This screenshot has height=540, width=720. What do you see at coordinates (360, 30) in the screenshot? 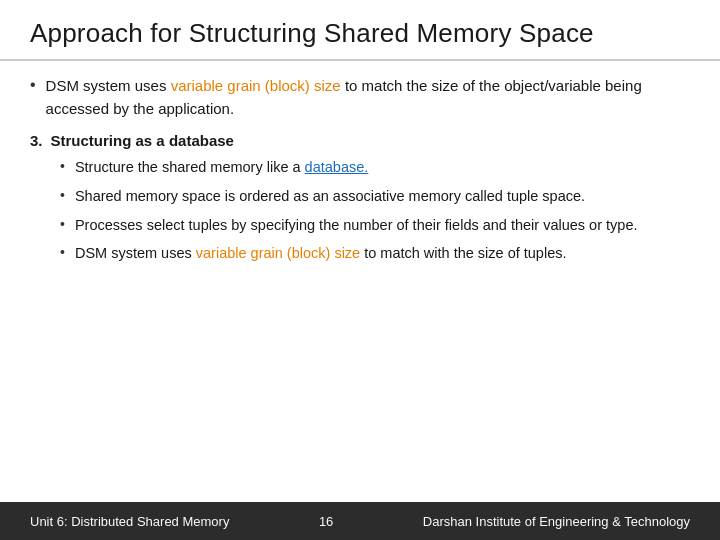
I see `slide-header: Approach for Structuring Shared Memory S…` at bounding box center [360, 30].